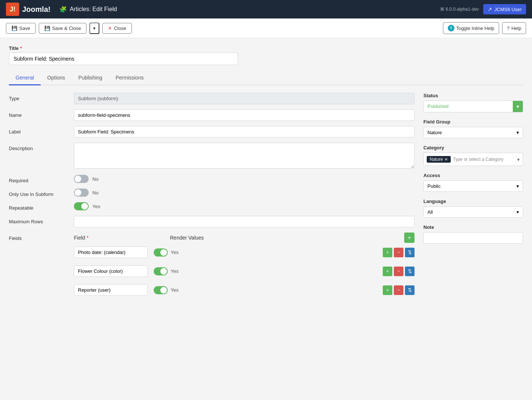 The width and height of the screenshot is (532, 400). Describe the element at coordinates (81, 206) in the screenshot. I see `repeatable-toggle` at that location.